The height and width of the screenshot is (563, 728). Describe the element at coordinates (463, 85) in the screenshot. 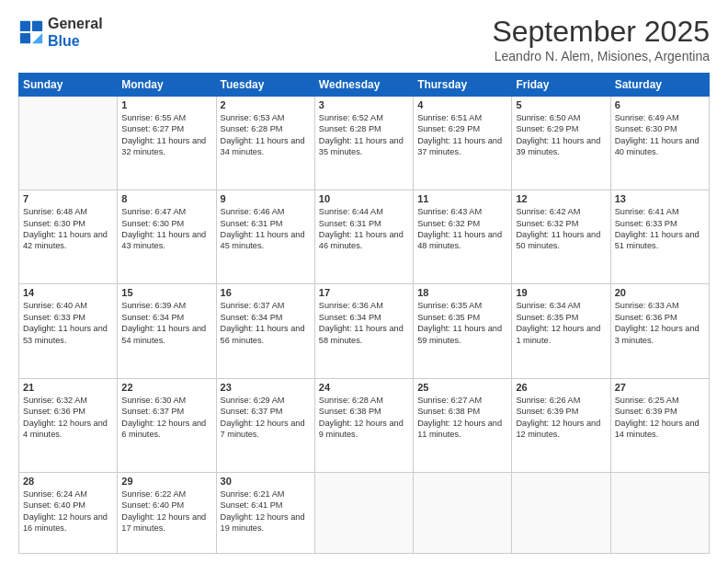

I see `col-thursday: Thursday` at that location.